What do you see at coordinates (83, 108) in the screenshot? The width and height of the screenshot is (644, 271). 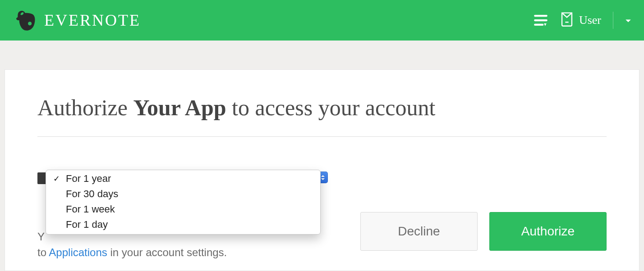 I see `title-prefix: Authorize` at bounding box center [83, 108].